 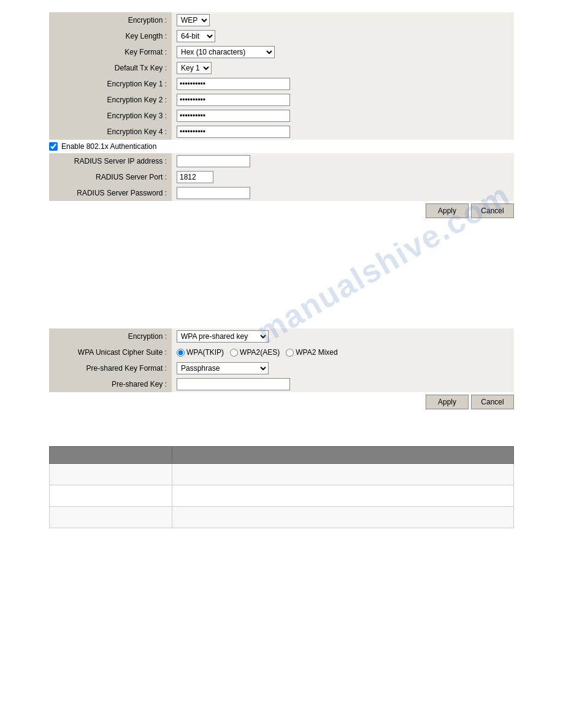 What do you see at coordinates (282, 84) in the screenshot?
I see `enc-key1-row: Encryption Key 1 :` at bounding box center [282, 84].